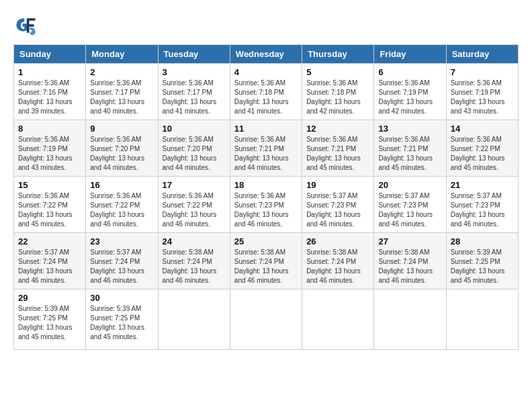 The width and height of the screenshot is (532, 411). I want to click on calendar-day-3: 3Sunrise: 5:36 AM Sunset: 7:17 PM Daylig…, so click(193, 92).